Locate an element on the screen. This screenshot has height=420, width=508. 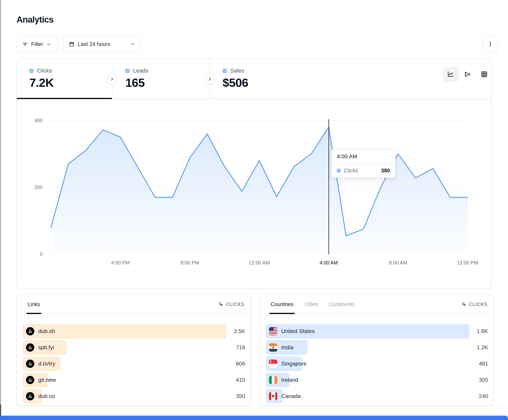
country-row: Ireland 305 is located at coordinates (377, 380).